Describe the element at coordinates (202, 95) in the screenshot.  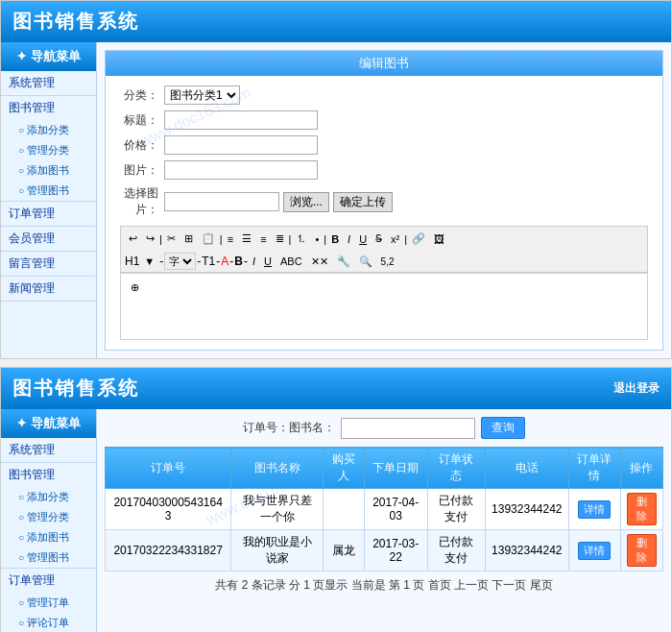
I see `category-select: 图书分类1` at that location.